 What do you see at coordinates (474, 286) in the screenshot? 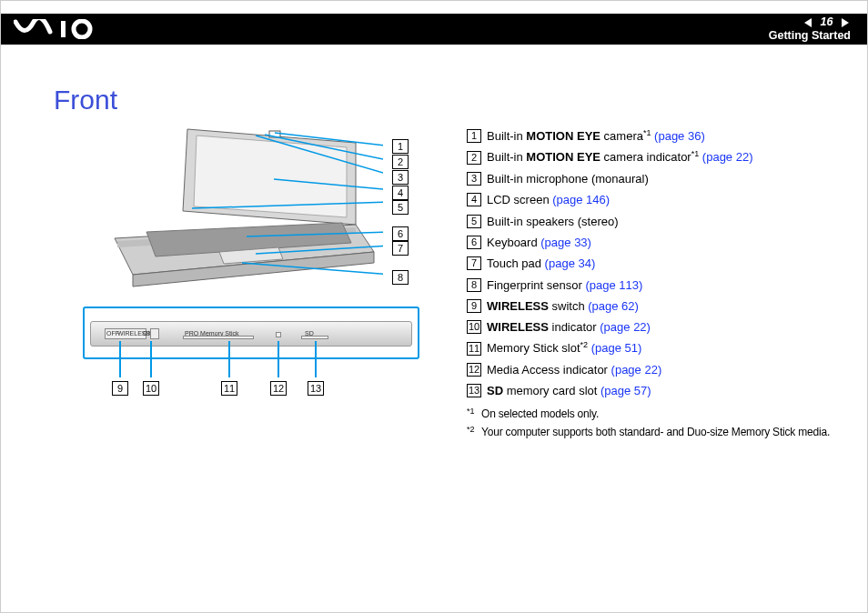
I see `legend-number: 8` at bounding box center [474, 286].